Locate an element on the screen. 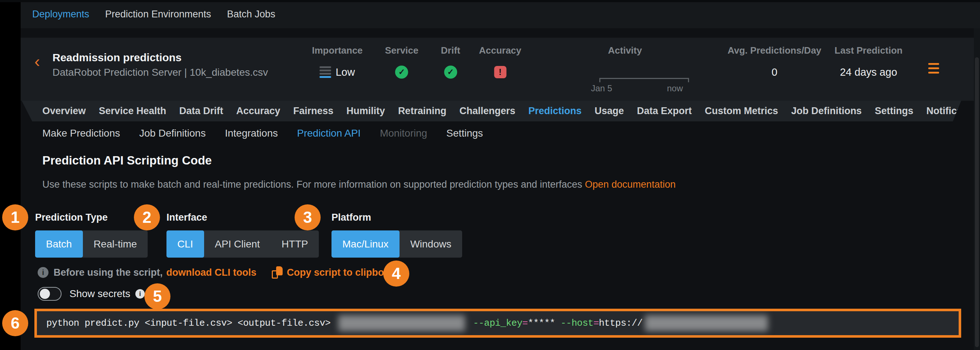  tab-accuracy: Accuracy is located at coordinates (258, 111).